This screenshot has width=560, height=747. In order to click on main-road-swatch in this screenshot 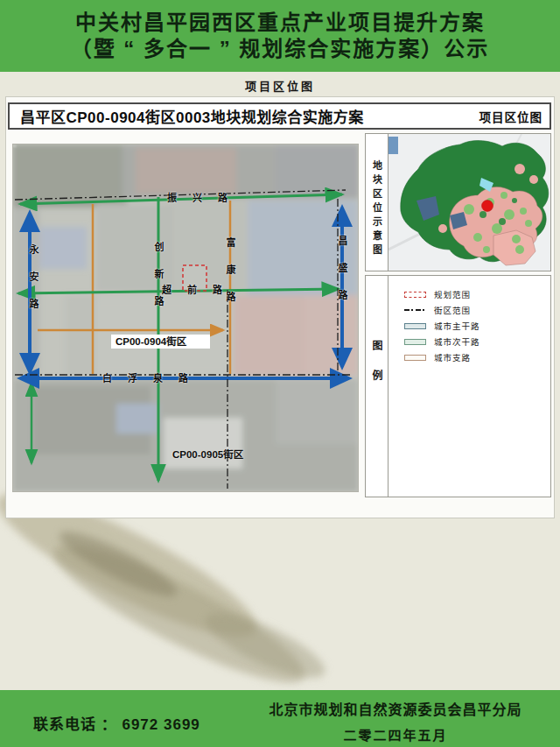, I will do `click(415, 326)`.